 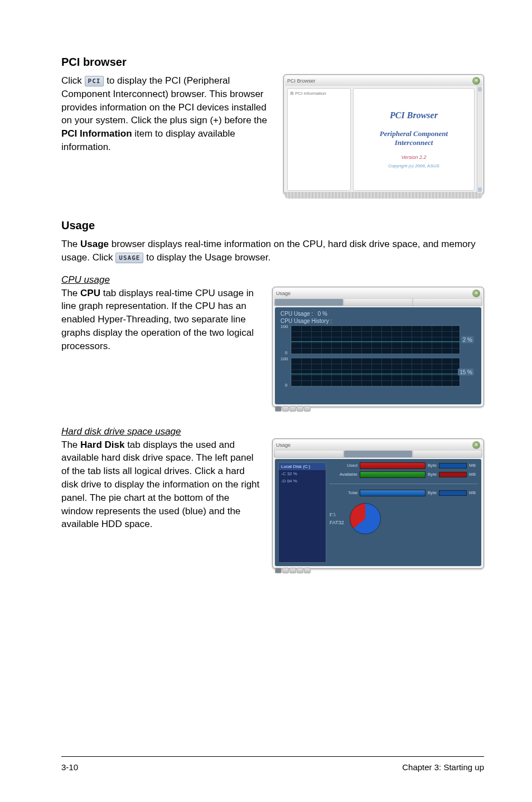 What do you see at coordinates (375, 340) in the screenshot?
I see `cpu-graph-1: 2 %` at bounding box center [375, 340].